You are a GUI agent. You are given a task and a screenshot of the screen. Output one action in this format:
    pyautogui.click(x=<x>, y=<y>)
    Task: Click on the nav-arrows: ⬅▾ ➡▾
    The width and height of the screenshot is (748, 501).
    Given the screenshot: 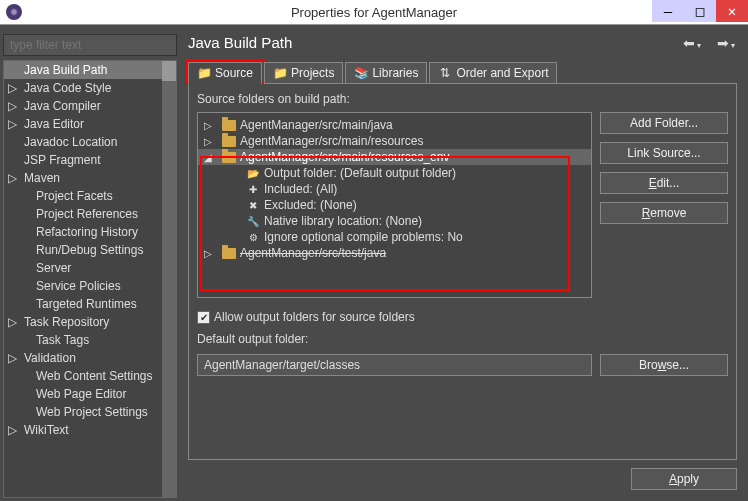 What is the action you would take?
    pyautogui.click(x=709, y=43)
    